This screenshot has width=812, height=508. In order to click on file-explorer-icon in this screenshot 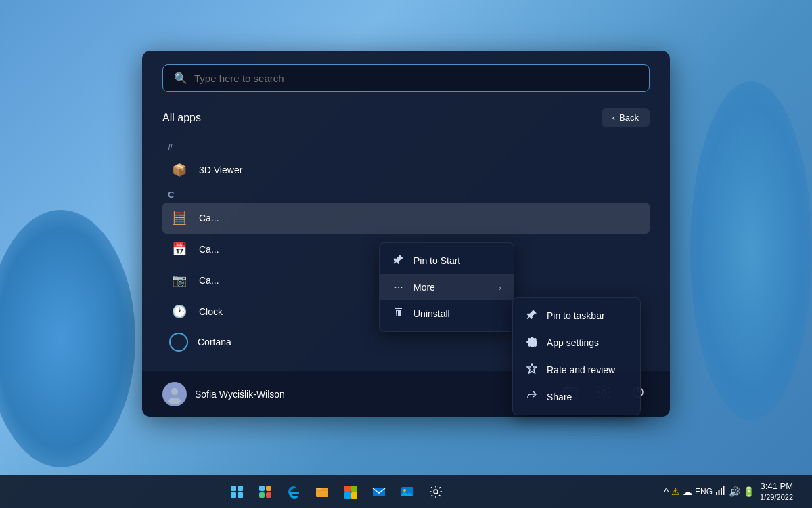, I will do `click(322, 492)`.